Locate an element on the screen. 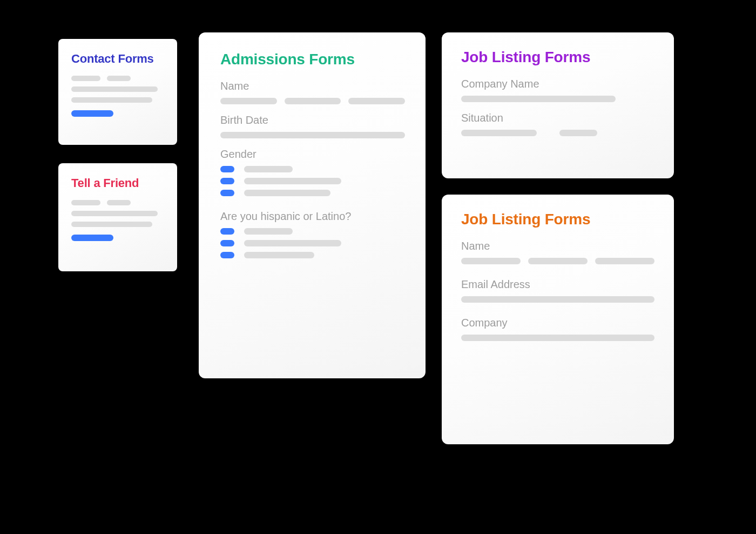  field-label-company-name: Company Name is located at coordinates (558, 84).